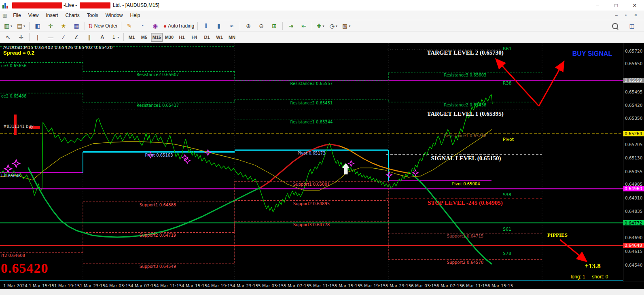 The image size is (644, 295). I want to click on new-order-button: ⇅New Order, so click(103, 26).